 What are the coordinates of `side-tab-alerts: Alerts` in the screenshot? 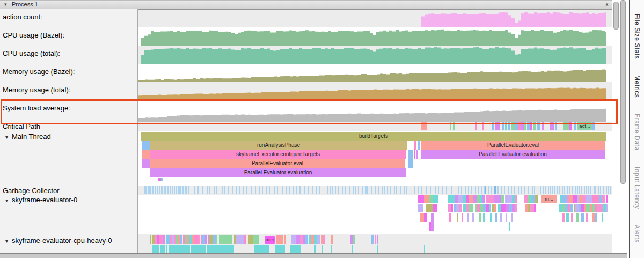 It's located at (637, 234).